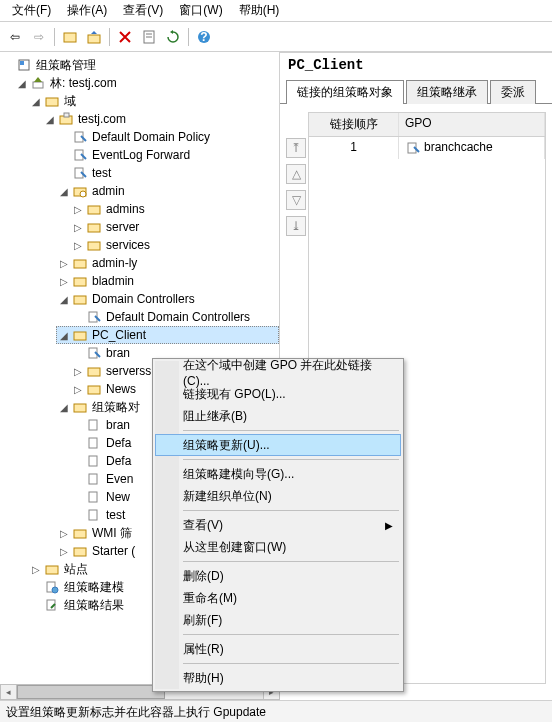  What do you see at coordinates (278, 678) in the screenshot?
I see `ctx-help: 帮助(H)` at bounding box center [278, 678].